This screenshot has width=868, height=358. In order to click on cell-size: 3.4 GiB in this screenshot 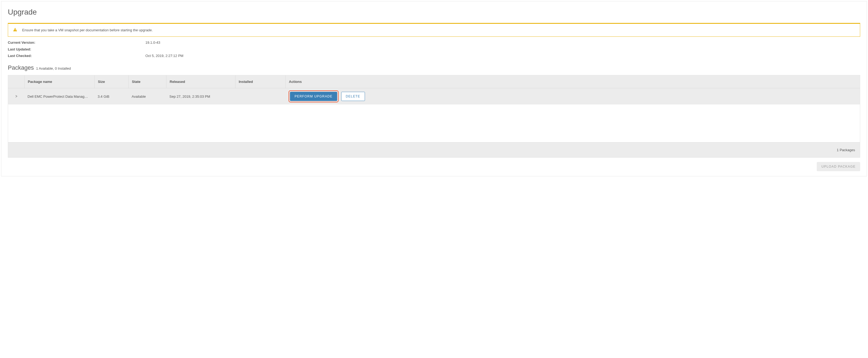, I will do `click(111, 97)`.